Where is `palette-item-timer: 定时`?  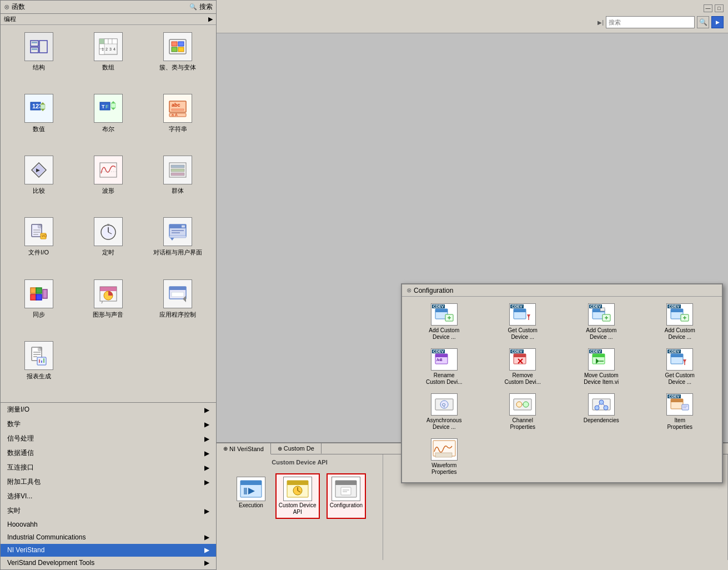
palette-item-timer: 定时 is located at coordinates (108, 244).